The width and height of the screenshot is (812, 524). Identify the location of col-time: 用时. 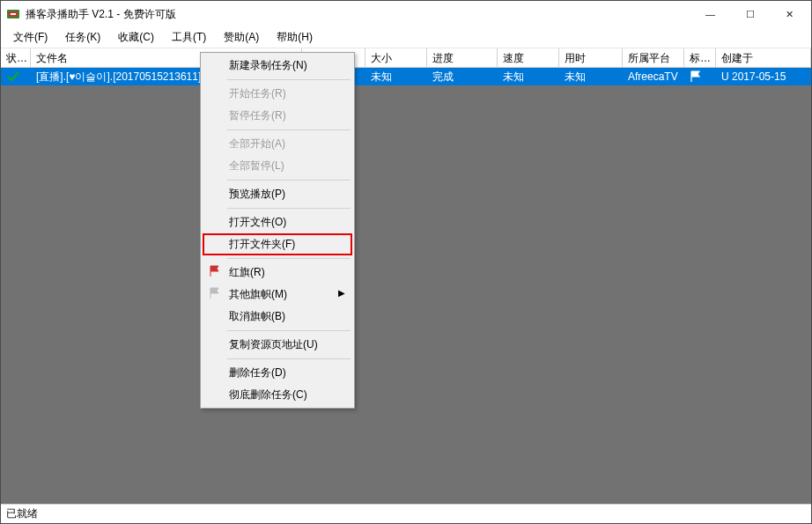
(591, 58).